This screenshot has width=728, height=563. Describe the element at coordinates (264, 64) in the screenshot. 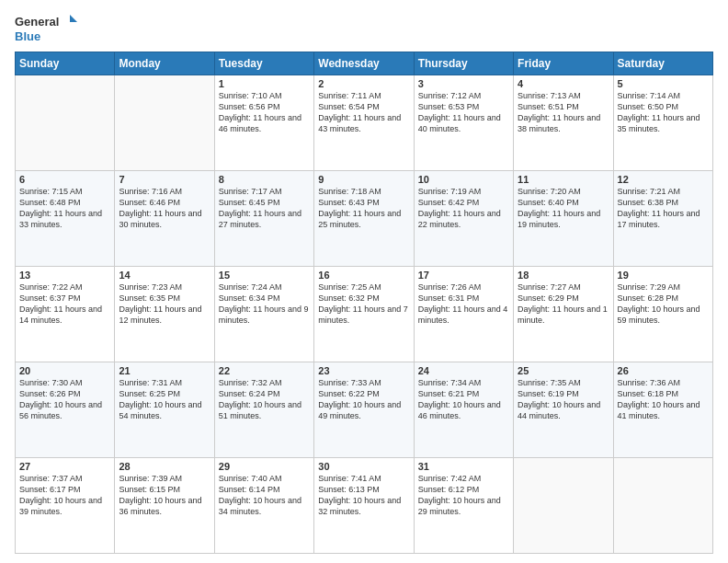

I see `weekday-header-tuesday: Tuesday` at that location.